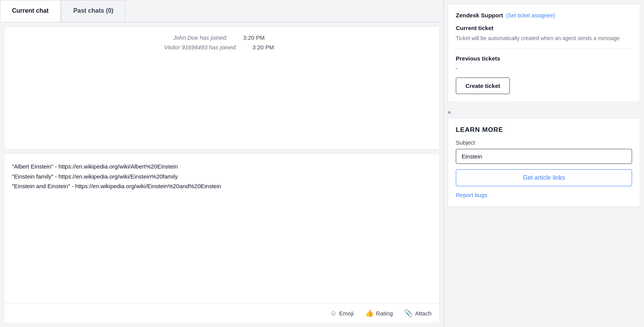  I want to click on attach-action: 📎 Attach, so click(418, 313).